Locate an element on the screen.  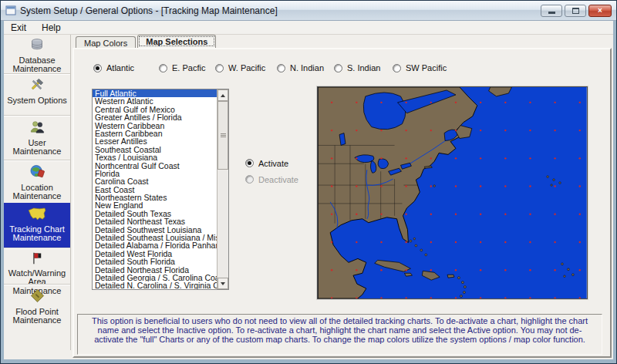
minimize-button is located at coordinates (551, 11).